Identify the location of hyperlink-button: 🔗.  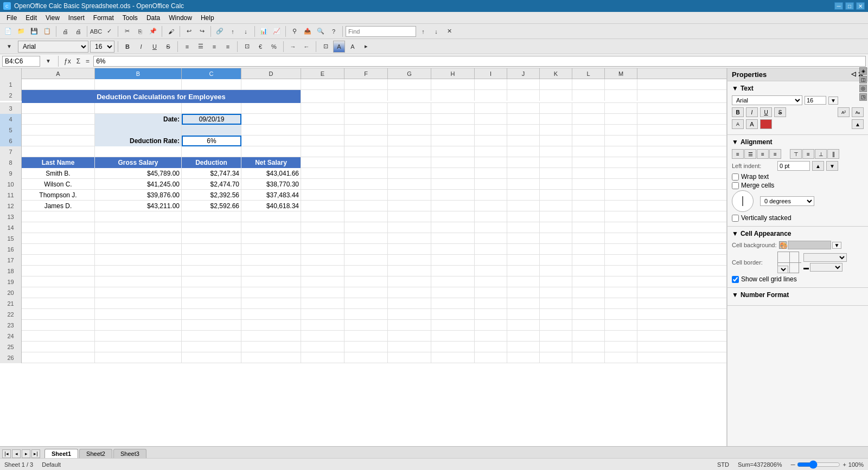
(220, 31).